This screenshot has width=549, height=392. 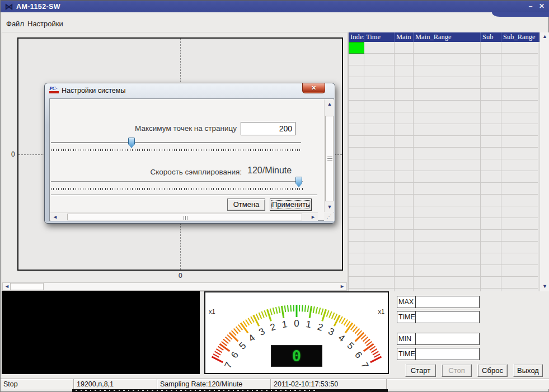 What do you see at coordinates (531, 7) in the screenshot?
I see `minimize-button: –` at bounding box center [531, 7].